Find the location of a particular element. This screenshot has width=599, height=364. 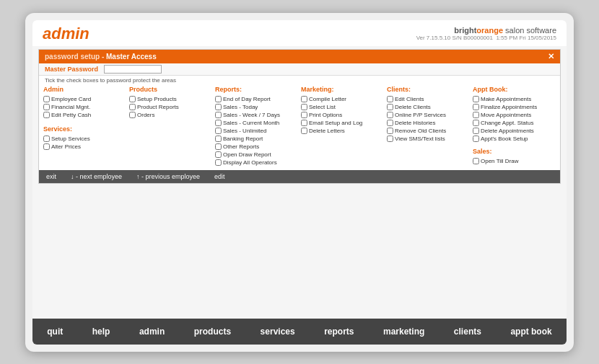

nav-appt-book: appt book is located at coordinates (531, 332).